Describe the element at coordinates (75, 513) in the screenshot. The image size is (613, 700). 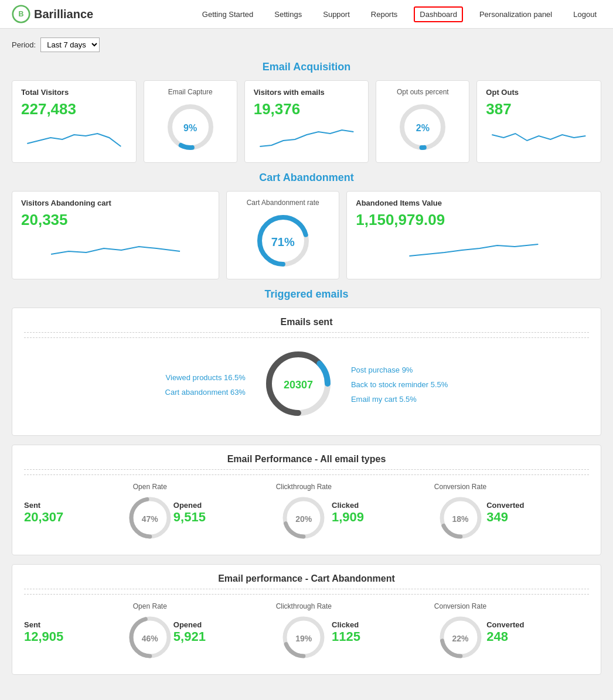
I see `perf-all-sent-block: Sent 20,307` at that location.